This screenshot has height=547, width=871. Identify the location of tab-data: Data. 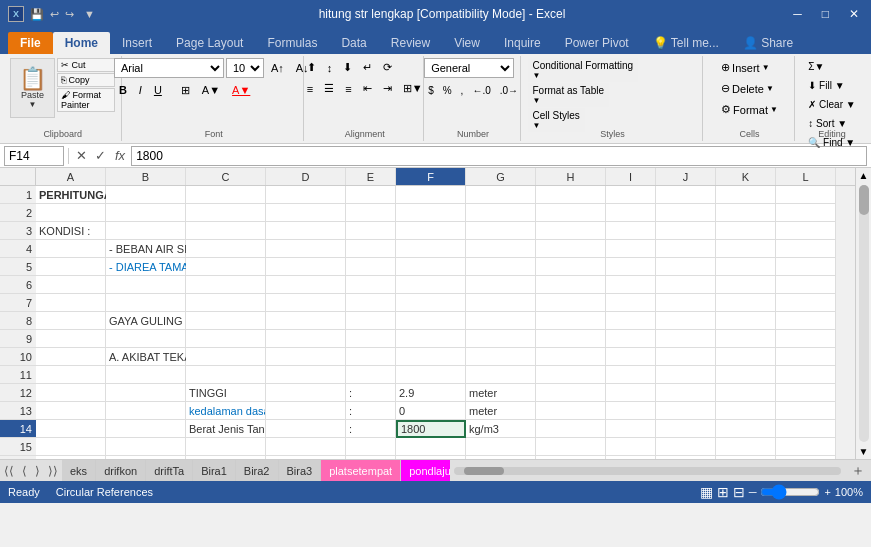
(354, 43).